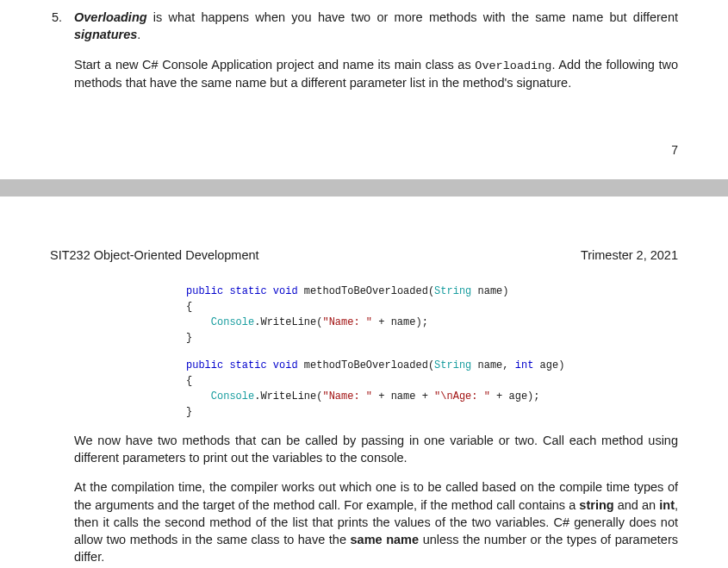 Image resolution: width=728 pixels, height=568 pixels. I want to click on paragraph-4: At the compilation time, the compiler wo…, so click(376, 522).